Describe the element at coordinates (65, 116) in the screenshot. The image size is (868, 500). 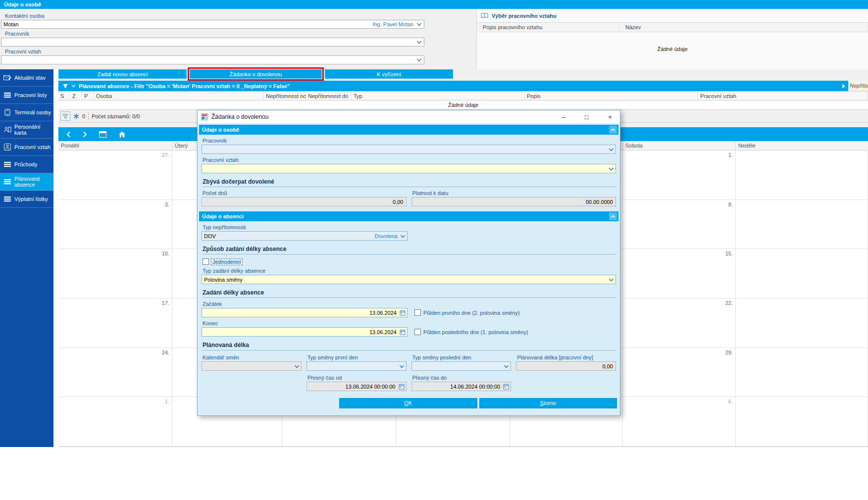
I see `filter-toggle-button` at that location.